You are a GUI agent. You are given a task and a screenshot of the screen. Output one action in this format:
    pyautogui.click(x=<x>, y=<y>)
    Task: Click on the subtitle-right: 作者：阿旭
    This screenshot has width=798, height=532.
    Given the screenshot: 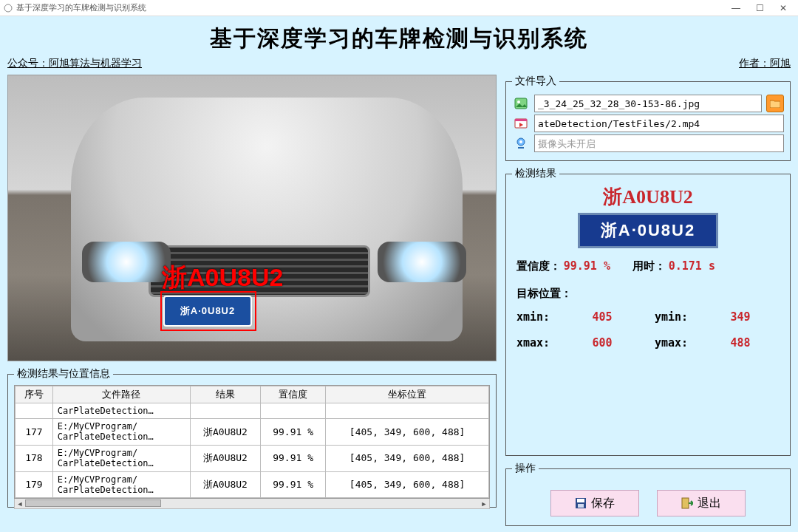 What is the action you would take?
    pyautogui.click(x=765, y=64)
    